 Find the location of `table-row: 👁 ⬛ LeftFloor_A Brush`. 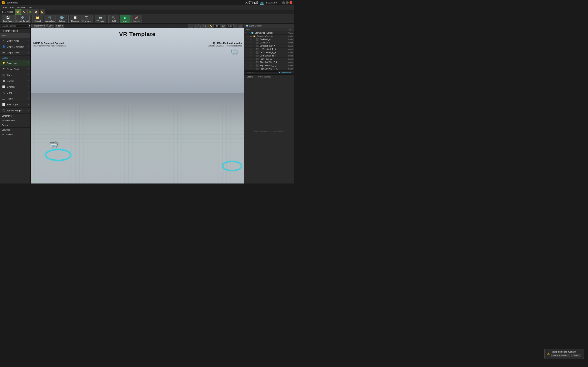

table-row: 👁 ⬛ LeftFloor_A Brush is located at coordinates (269, 43).